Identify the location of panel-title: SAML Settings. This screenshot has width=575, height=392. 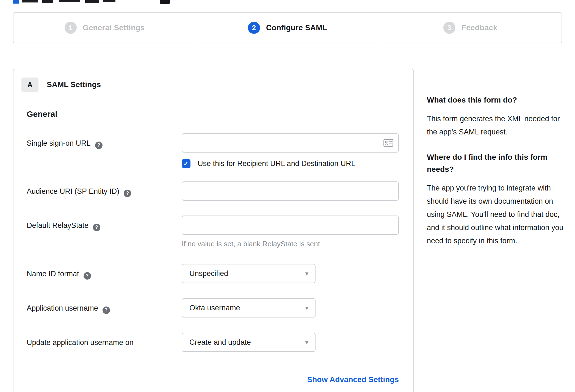
(74, 85).